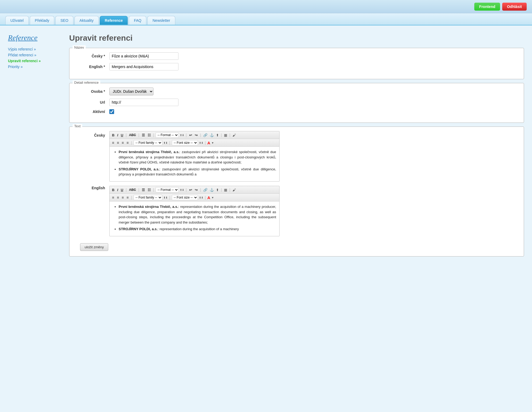 Image resolution: width=532 pixels, height=412 pixels. Describe the element at coordinates (92, 56) in the screenshot. I see `cesky-label: Česky *` at that location.